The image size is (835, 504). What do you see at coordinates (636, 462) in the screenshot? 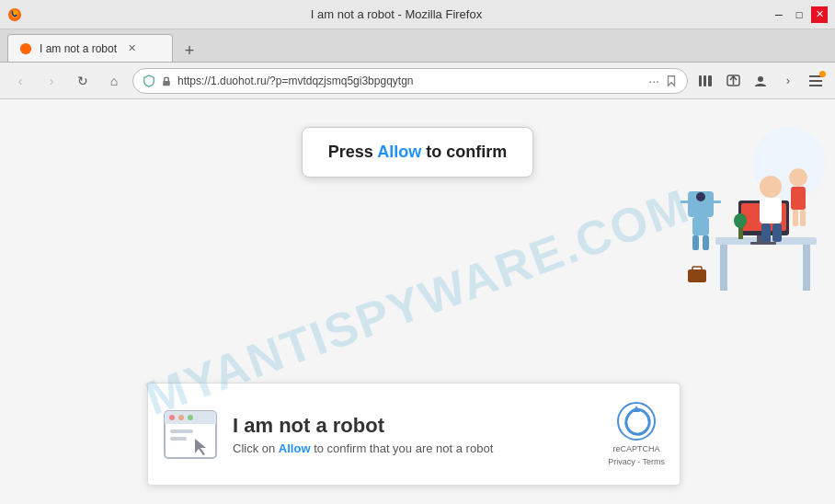
I see `recaptcha-links: Privacy - Terms` at bounding box center [636, 462].